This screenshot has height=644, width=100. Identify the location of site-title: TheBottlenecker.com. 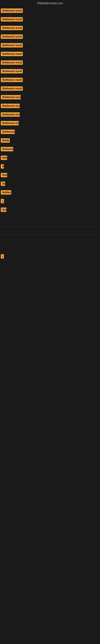
(50, 3).